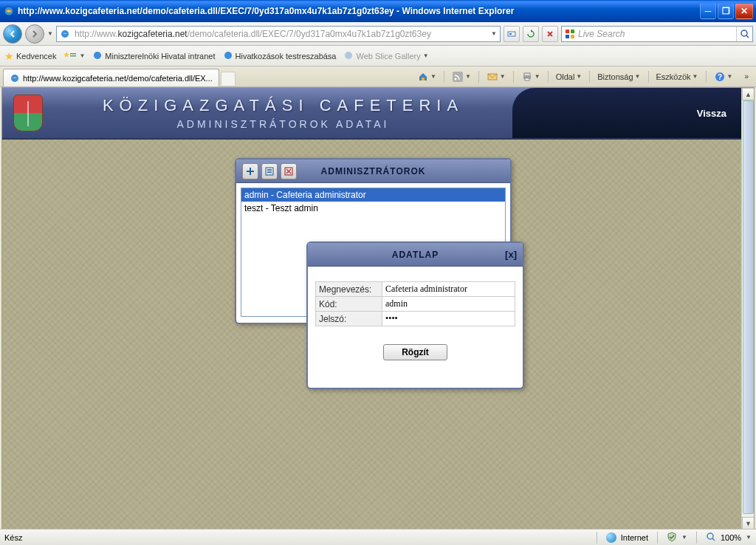 This screenshot has height=545, width=756. I want to click on scroll-up-button: ▲, so click(749, 95).